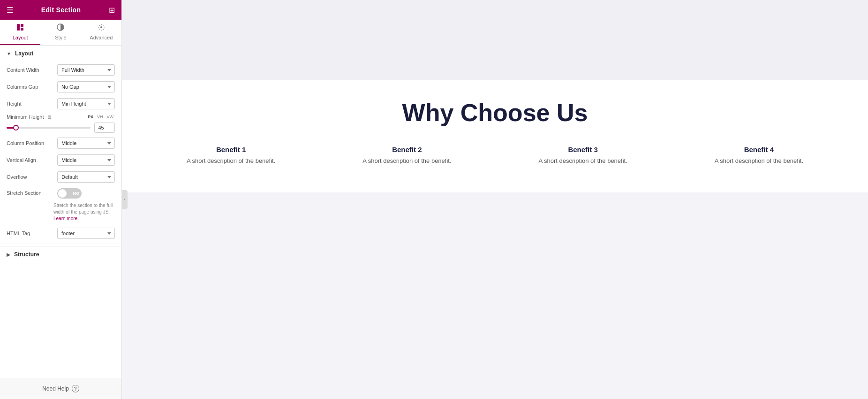 This screenshot has width=868, height=399. Describe the element at coordinates (86, 233) in the screenshot. I see `html-tag-select: header main footer article section div` at that location.